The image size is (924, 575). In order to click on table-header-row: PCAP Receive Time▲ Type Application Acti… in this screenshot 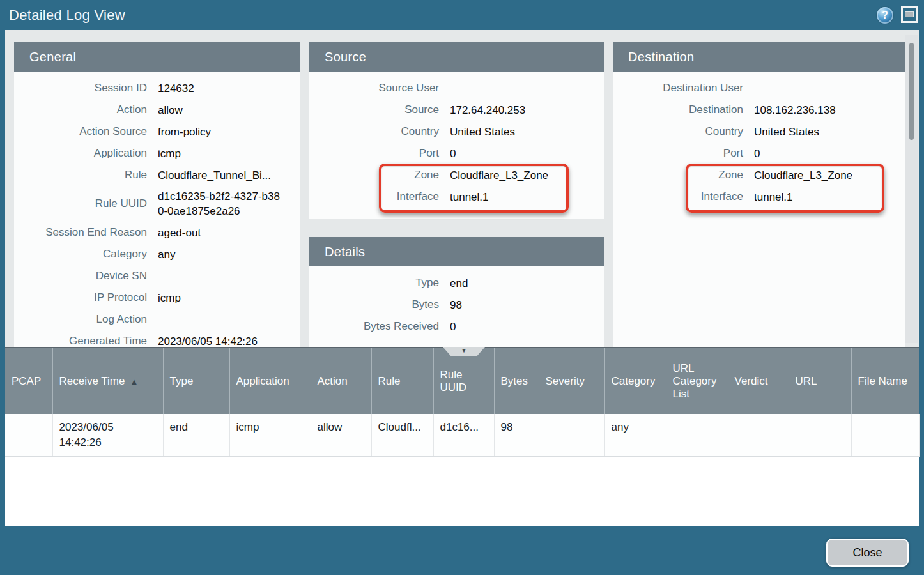, I will do `click(462, 381)`.